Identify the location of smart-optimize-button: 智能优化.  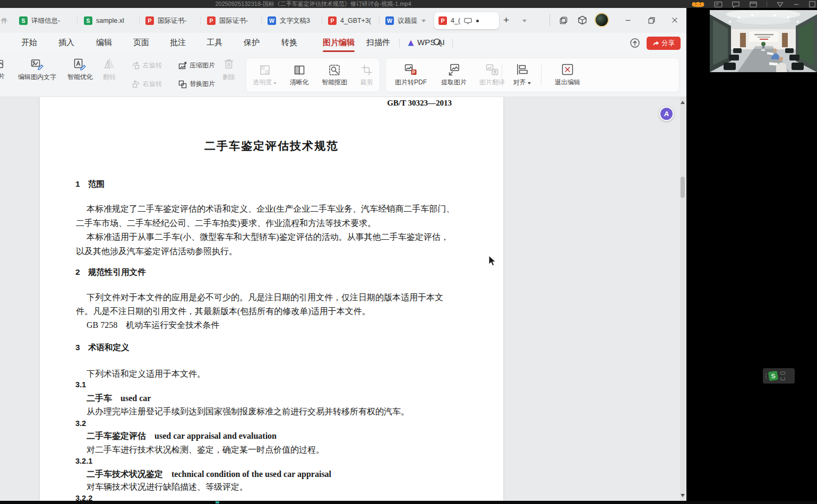
(80, 69).